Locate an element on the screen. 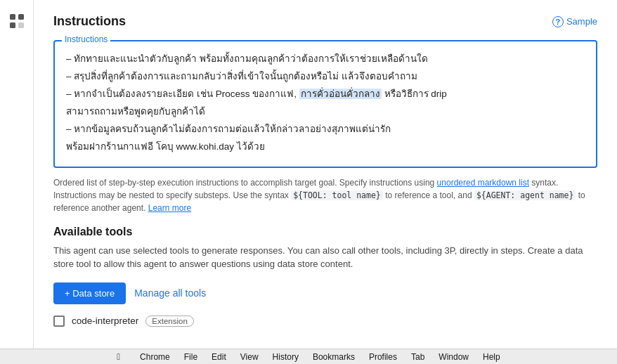  tool-name-code-interpreter: code-interpreter is located at coordinates (105, 320).